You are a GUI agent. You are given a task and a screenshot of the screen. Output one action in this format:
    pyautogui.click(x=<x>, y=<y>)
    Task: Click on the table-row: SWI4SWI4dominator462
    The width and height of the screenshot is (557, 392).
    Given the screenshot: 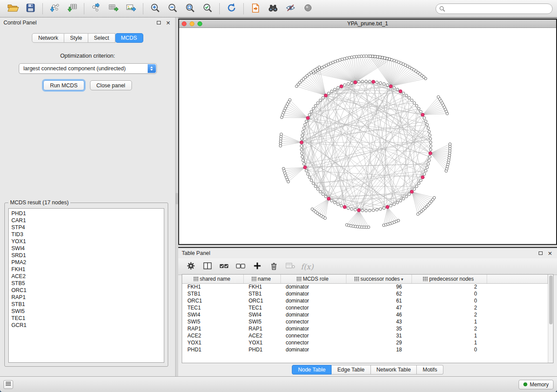 What is the action you would take?
    pyautogui.click(x=365, y=315)
    